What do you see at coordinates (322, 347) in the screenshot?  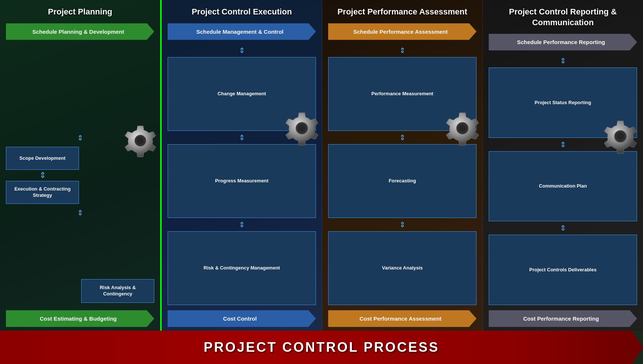 I see `bottom-banner: PROJECT CONTROL PROCESS` at bounding box center [322, 347].